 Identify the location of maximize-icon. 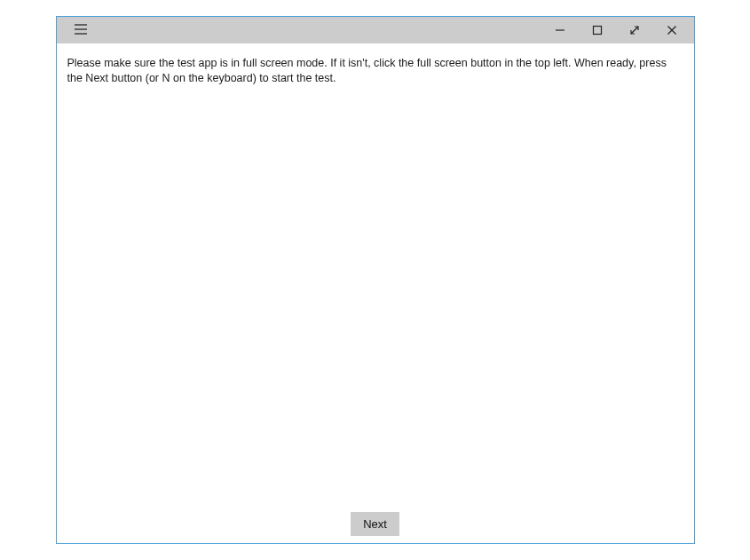
(597, 30).